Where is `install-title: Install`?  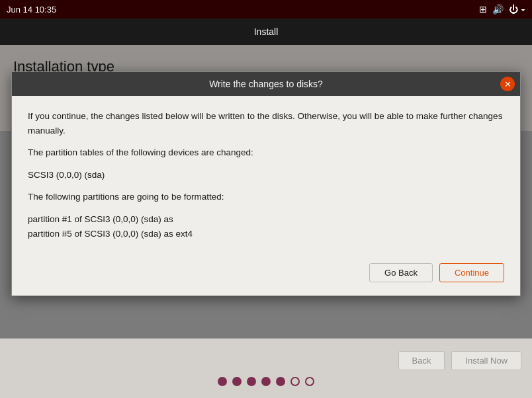 install-title: Install is located at coordinates (266, 32).